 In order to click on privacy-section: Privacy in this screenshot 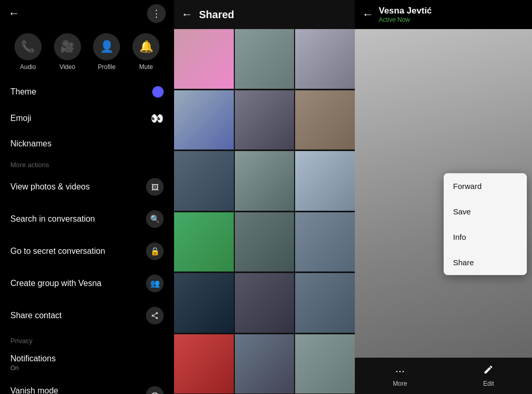, I will do `click(87, 339)`.